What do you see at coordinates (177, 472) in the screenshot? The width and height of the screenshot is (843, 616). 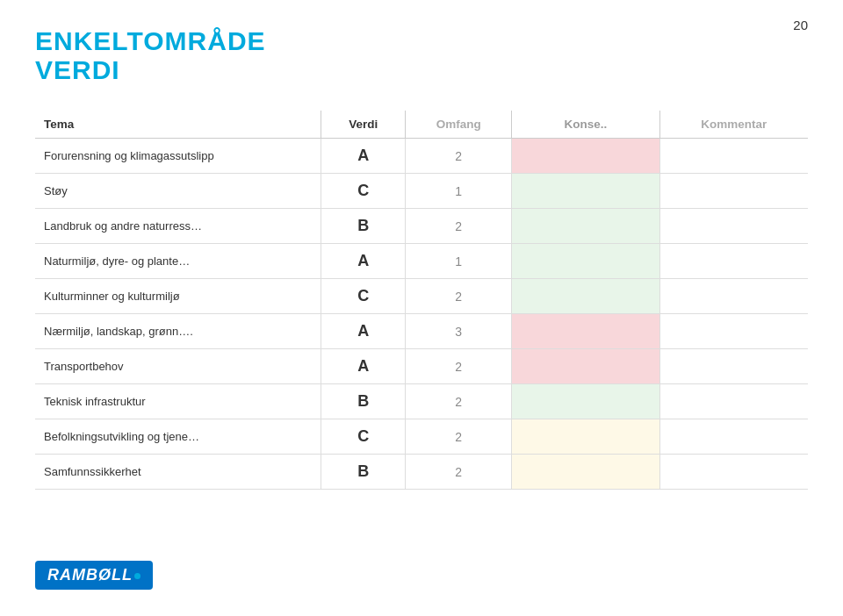 I see `cell-tema: Samfunnssikkerhet` at bounding box center [177, 472].